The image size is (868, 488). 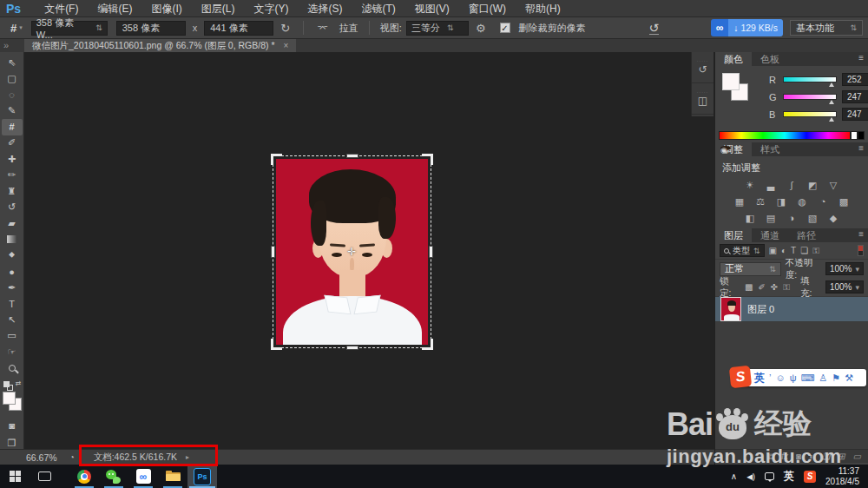 I want to click on color-lookup-icon: ▩, so click(x=844, y=201).